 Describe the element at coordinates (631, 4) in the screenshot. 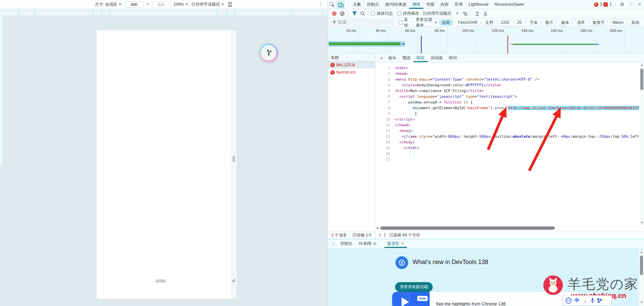

I see `devtools-menu-kebab-icon: ⋮` at that location.